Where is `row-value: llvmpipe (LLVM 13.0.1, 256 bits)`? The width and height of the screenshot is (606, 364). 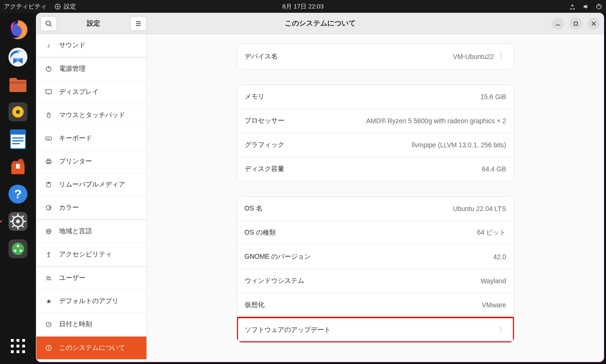 row-value: llvmpipe (LLVM 13.0.1, 256 bits) is located at coordinates (459, 145).